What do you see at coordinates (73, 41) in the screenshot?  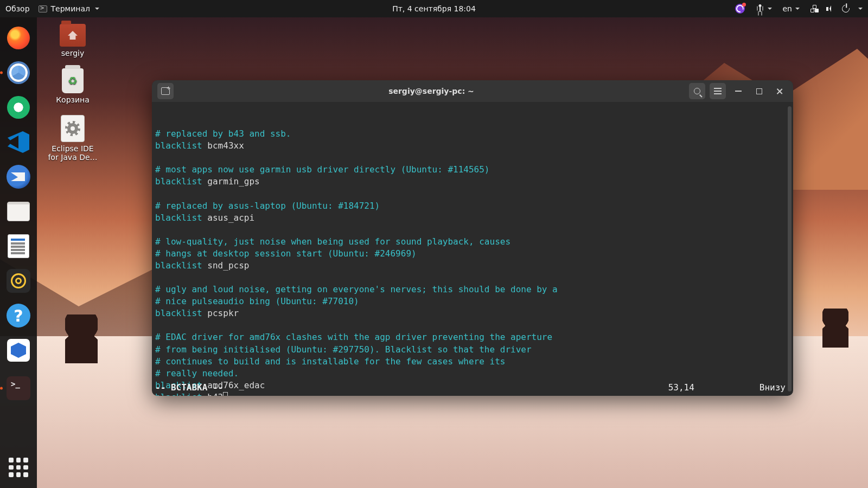 I see `desktop-icon-home: sergiy` at bounding box center [73, 41].